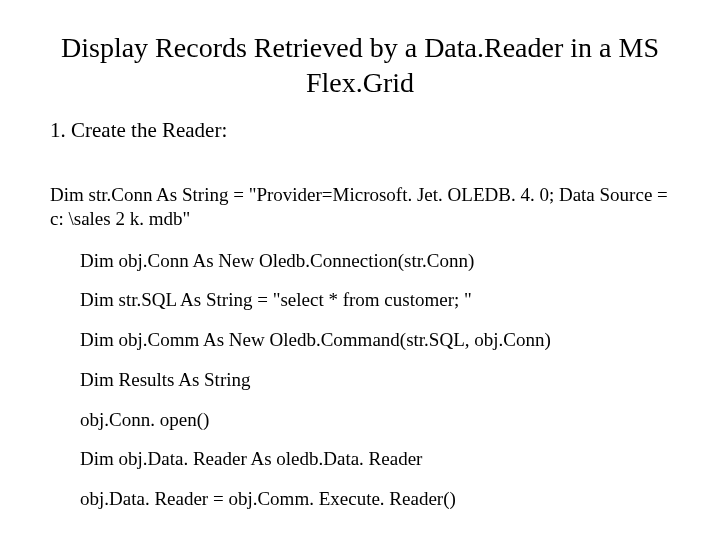 Image resolution: width=720 pixels, height=540 pixels. Describe the element at coordinates (360, 207) in the screenshot. I see `connection-string-line: Dim str.Conn As String = "Provider=Micro…` at that location.